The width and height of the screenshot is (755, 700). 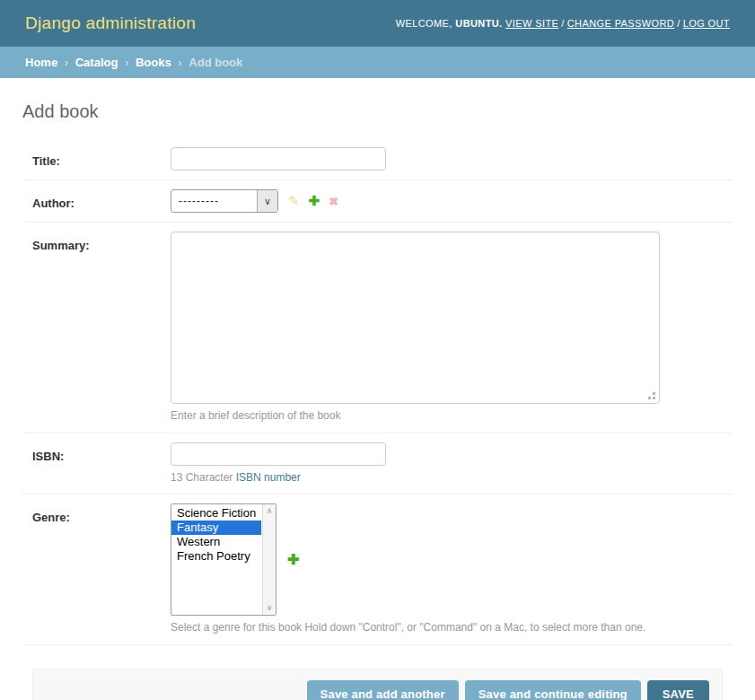 What do you see at coordinates (707, 23) in the screenshot?
I see `log-out-link: LOG OUT` at bounding box center [707, 23].